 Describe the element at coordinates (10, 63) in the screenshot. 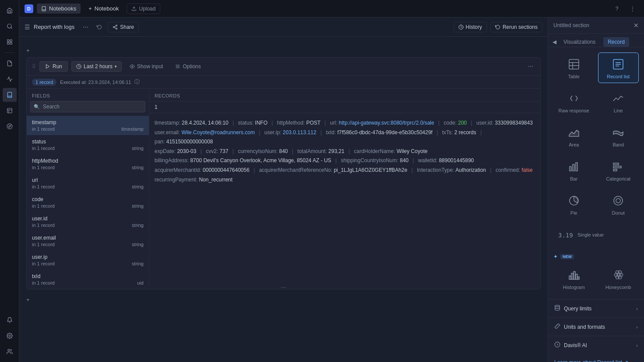

I see `sidebar-icon-logs` at that location.